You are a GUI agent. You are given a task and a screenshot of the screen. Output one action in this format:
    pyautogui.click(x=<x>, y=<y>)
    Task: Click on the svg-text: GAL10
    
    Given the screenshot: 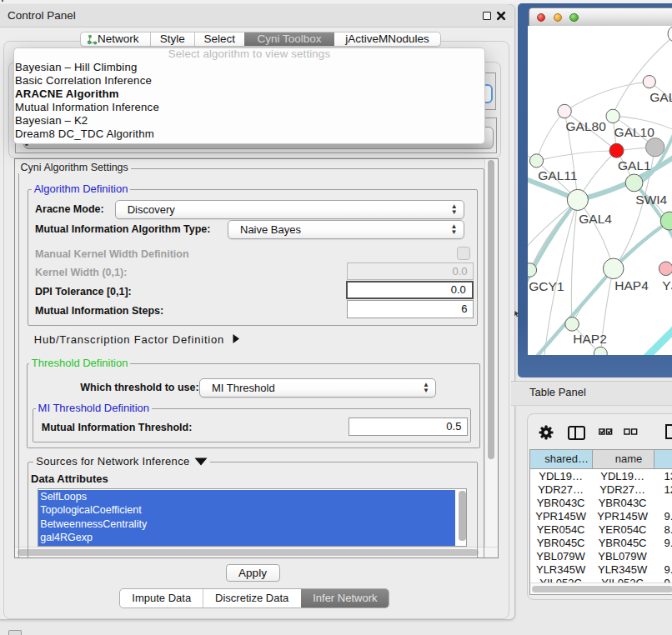 What is the action you would take?
    pyautogui.click(x=634, y=132)
    